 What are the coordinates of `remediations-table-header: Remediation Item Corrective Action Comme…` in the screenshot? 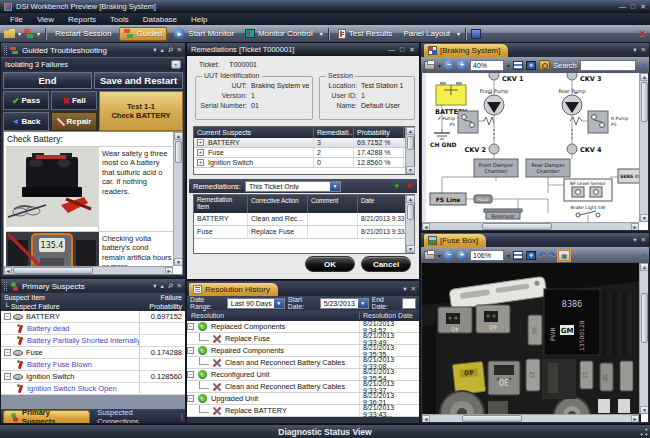 It's located at (304, 204).